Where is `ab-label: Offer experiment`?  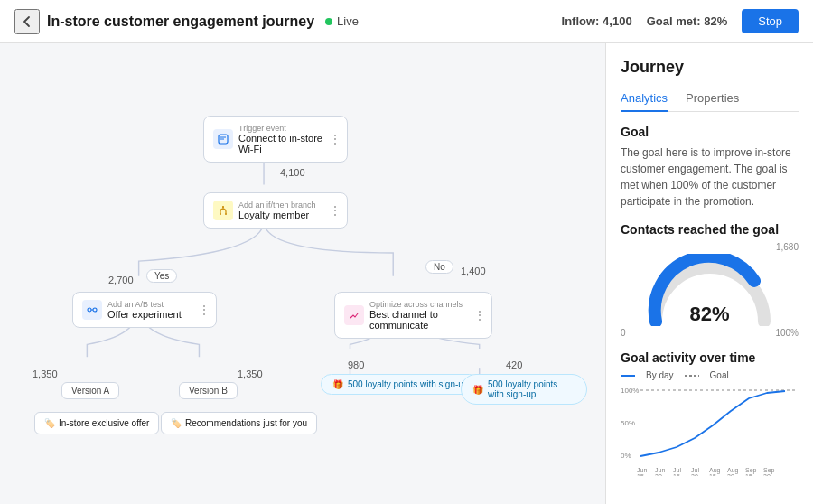 ab-label: Offer experiment is located at coordinates (145, 314).